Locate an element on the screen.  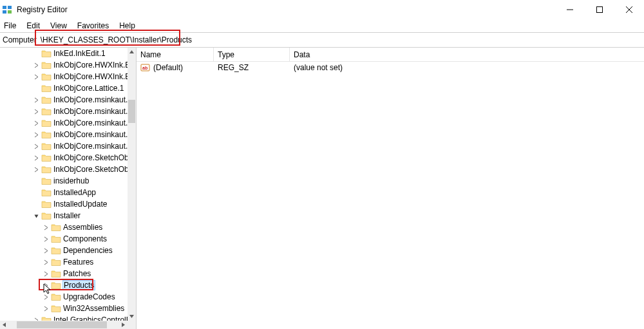
menu-edit: Edit is located at coordinates (33, 26).